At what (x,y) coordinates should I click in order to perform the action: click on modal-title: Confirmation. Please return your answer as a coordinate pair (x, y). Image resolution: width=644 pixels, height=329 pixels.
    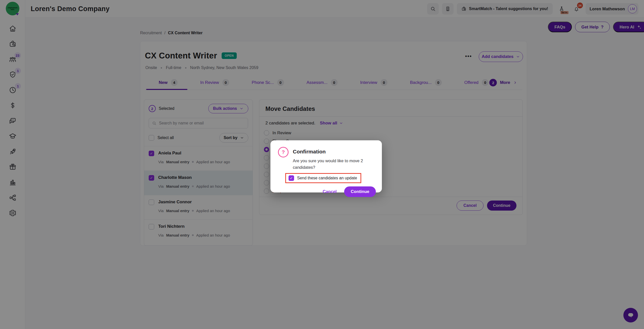
    Looking at the image, I should click on (334, 151).